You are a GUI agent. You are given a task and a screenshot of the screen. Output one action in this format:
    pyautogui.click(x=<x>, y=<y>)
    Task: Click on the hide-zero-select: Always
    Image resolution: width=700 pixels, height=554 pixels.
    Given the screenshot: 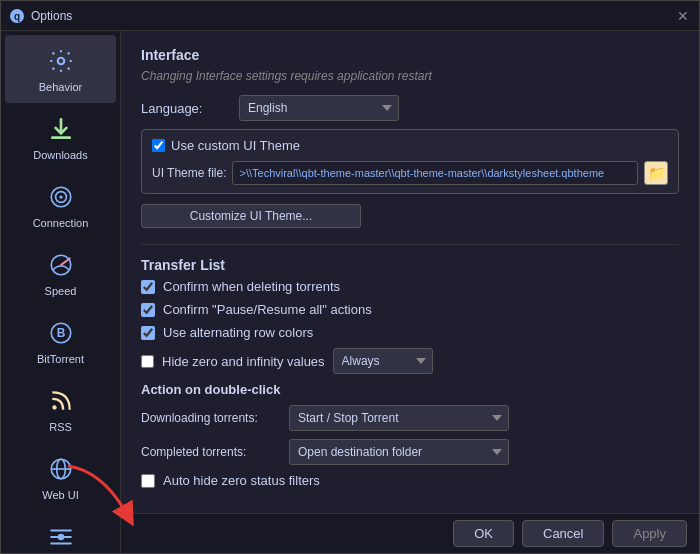 What is the action you would take?
    pyautogui.click(x=383, y=361)
    